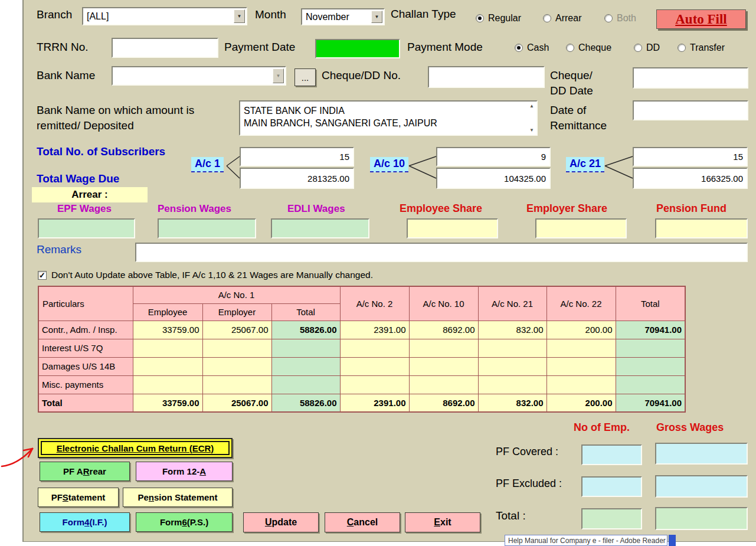  What do you see at coordinates (611, 455) in the screenshot?
I see `pf-covered-emp-input` at bounding box center [611, 455].